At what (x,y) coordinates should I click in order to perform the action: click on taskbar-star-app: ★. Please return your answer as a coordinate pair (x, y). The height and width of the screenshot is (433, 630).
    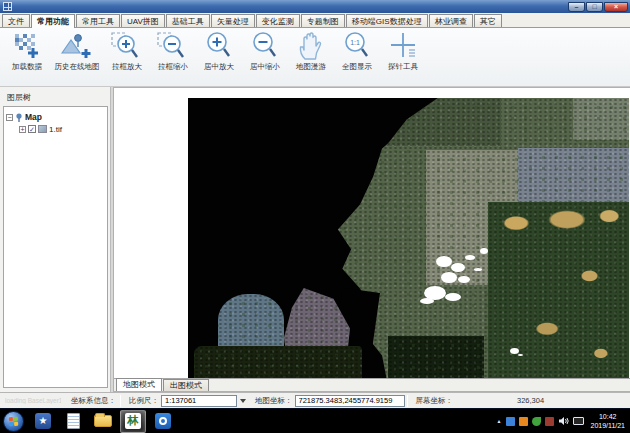
    Looking at the image, I should click on (43, 422).